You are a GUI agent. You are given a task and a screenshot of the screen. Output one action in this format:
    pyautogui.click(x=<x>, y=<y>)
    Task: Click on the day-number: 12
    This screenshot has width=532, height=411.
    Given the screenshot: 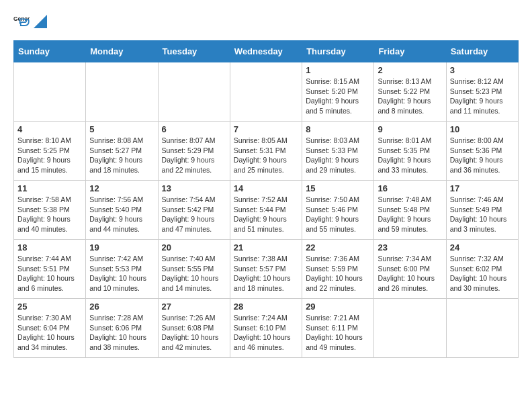 What is the action you would take?
    pyautogui.click(x=122, y=188)
    